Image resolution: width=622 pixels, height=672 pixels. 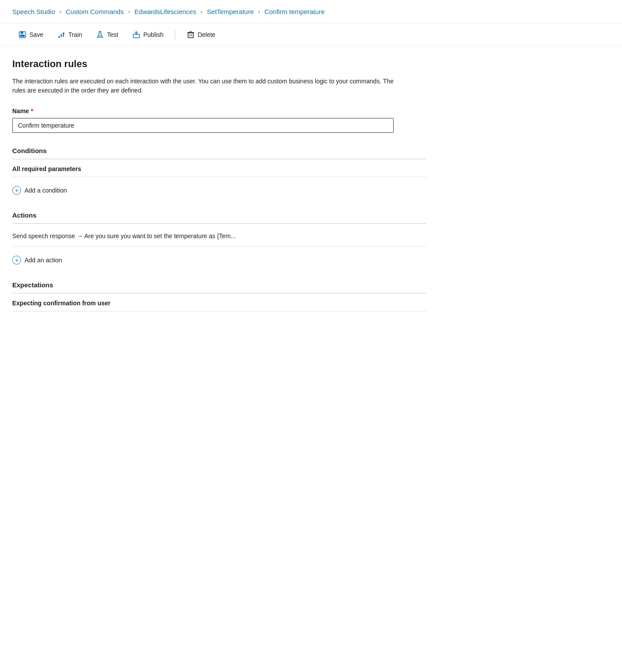 I want to click on page-description: The interaction rules are executed on ea…, so click(x=203, y=86).